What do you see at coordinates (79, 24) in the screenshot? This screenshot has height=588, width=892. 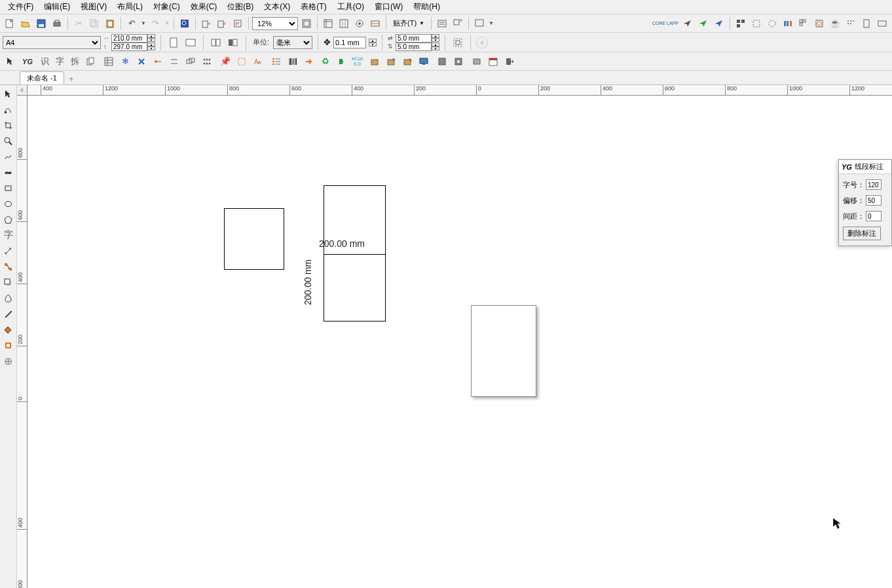 I see `cut-icon: ✂` at bounding box center [79, 24].